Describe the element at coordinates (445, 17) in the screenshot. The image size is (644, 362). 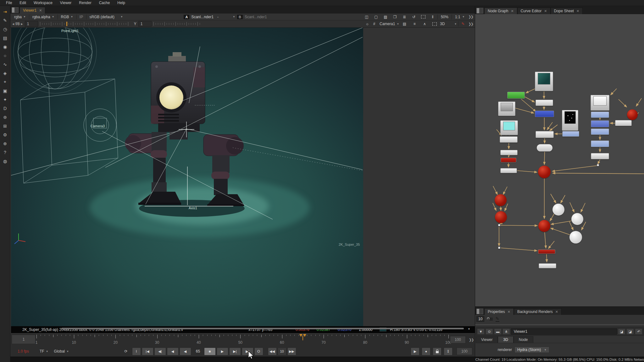
I see `zoom-level: 50%` at that location.